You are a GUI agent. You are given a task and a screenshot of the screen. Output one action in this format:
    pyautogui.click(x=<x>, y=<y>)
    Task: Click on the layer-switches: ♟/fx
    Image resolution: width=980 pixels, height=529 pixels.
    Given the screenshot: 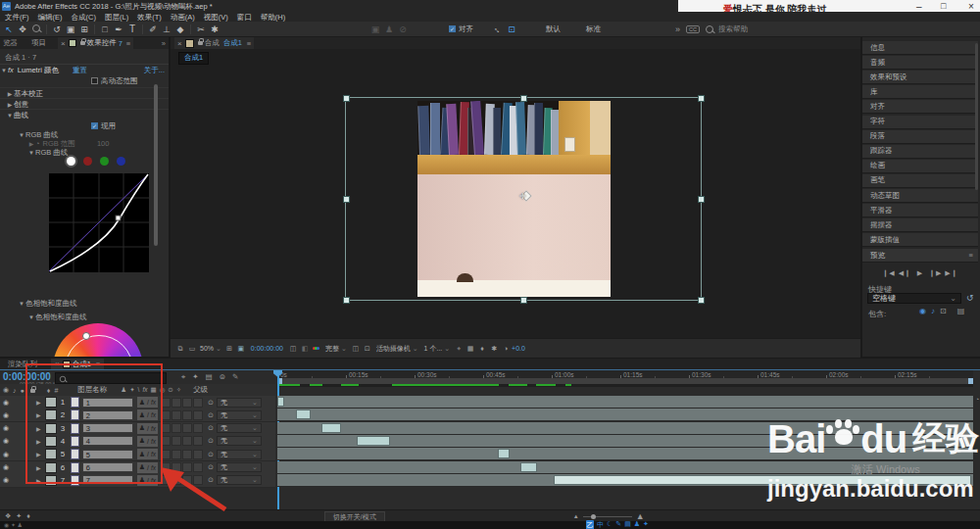 What is the action you would take?
    pyautogui.click(x=147, y=480)
    